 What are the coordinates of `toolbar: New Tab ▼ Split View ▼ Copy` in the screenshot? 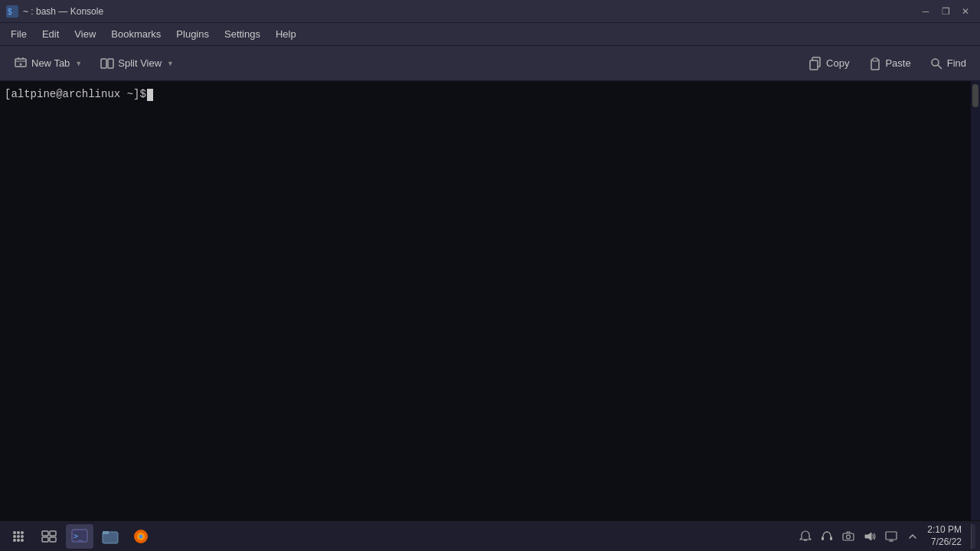 It's located at (490, 64).